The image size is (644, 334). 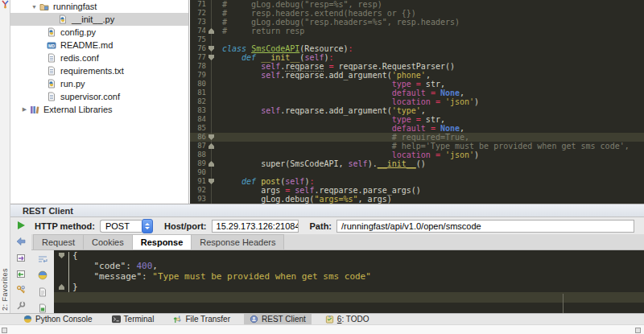 I want to click on code-line: super(SmsCodeAPI, self).__init__(), so click(x=431, y=164).